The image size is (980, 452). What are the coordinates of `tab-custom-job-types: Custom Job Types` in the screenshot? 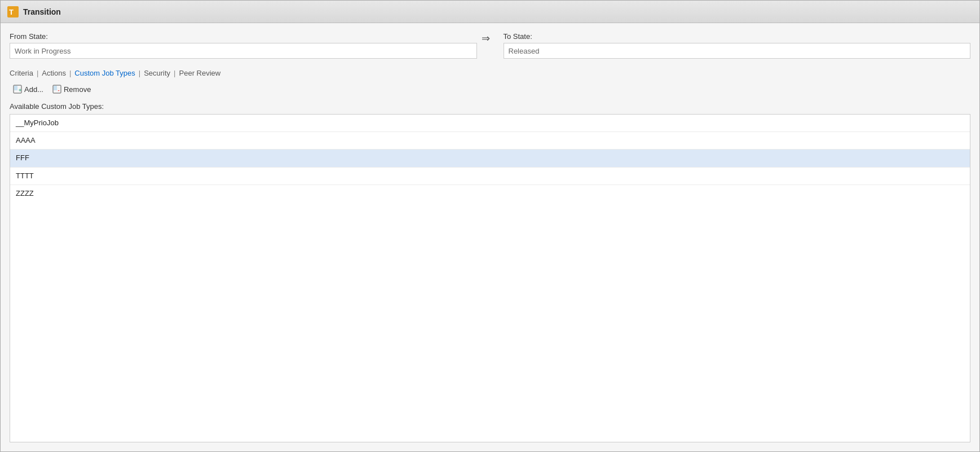 It's located at (105, 73).